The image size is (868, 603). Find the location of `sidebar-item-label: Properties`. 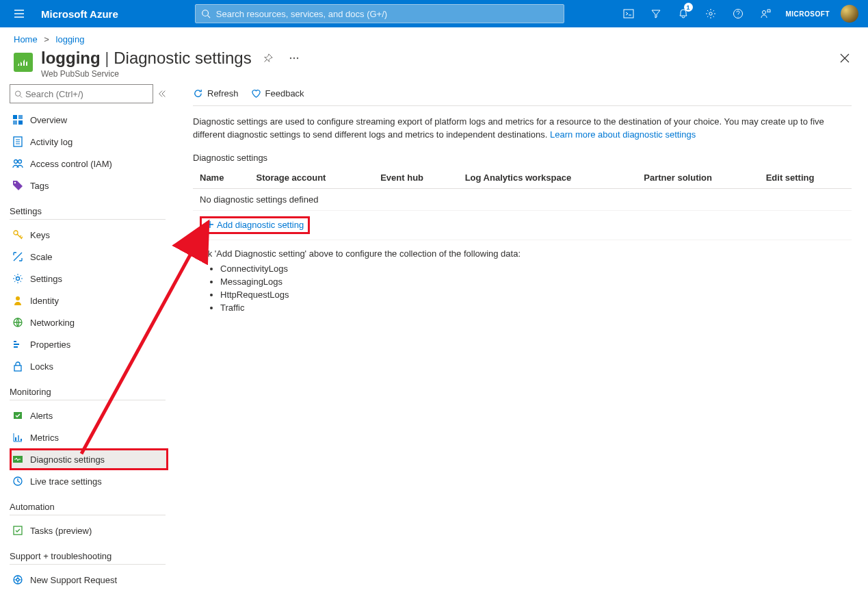

sidebar-item-label: Properties is located at coordinates (51, 345).